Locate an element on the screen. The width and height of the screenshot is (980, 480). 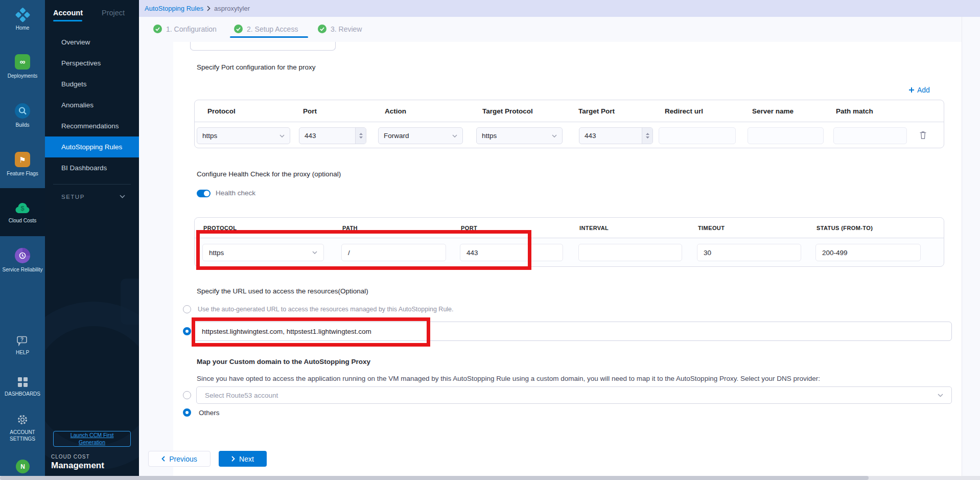
others-radio is located at coordinates (187, 413).